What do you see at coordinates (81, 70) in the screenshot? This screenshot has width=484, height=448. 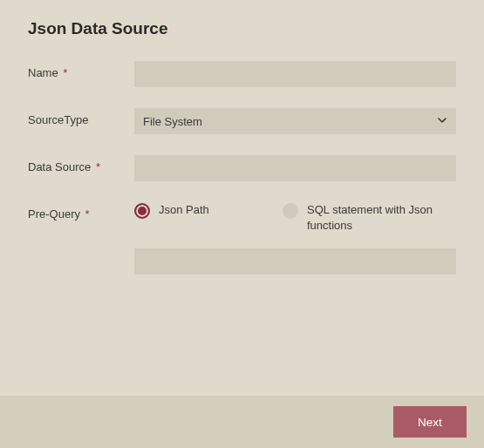 I see `label-name: Name *` at bounding box center [81, 70].